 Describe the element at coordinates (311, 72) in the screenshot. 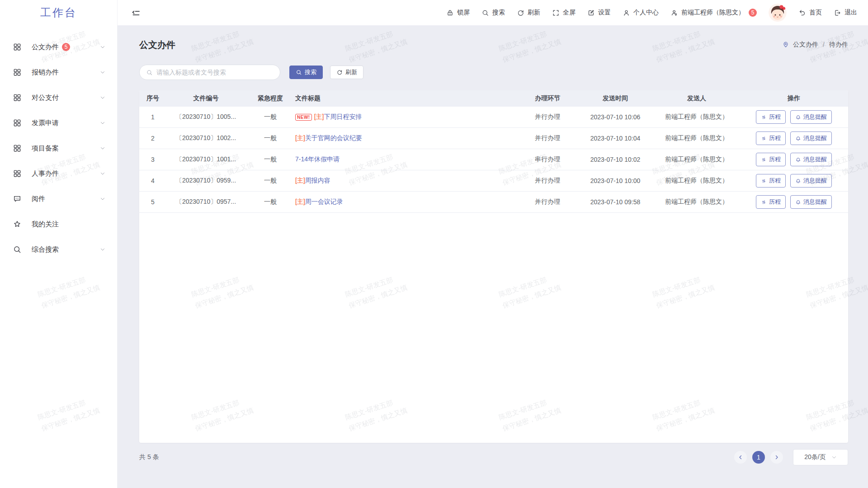

I see `search-button-label: 搜索` at that location.